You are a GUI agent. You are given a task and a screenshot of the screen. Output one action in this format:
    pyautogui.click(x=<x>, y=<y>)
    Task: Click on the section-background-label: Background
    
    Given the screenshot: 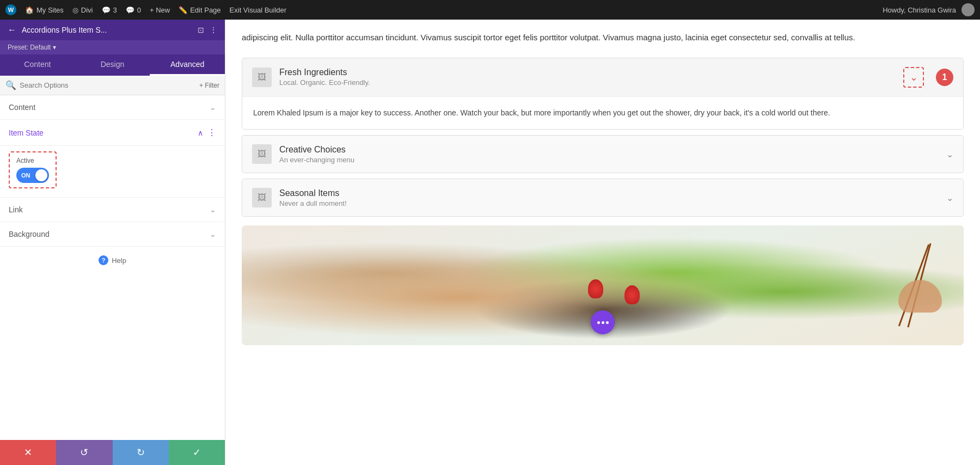 What is the action you would take?
    pyautogui.click(x=29, y=234)
    